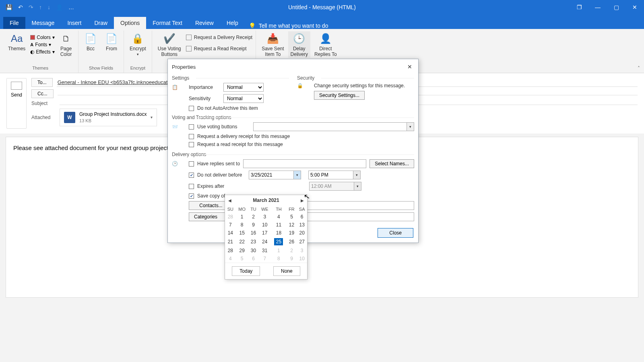 The height and width of the screenshot is (362, 644). I want to click on save-icon: 💾, so click(9, 7).